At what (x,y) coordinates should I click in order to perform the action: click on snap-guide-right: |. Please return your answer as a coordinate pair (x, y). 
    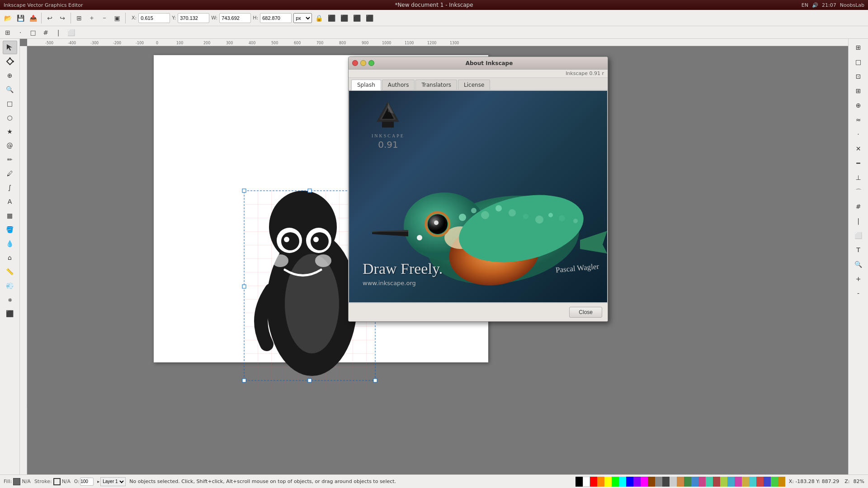
    Looking at the image, I should click on (859, 221).